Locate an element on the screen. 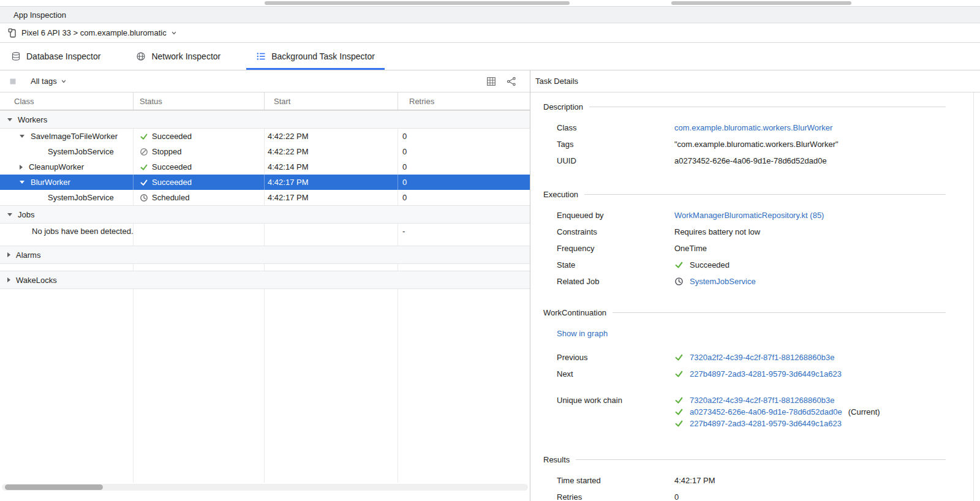  enqueued-by-link: WorkManagerBluromaticRepository.kt (85) is located at coordinates (749, 216).